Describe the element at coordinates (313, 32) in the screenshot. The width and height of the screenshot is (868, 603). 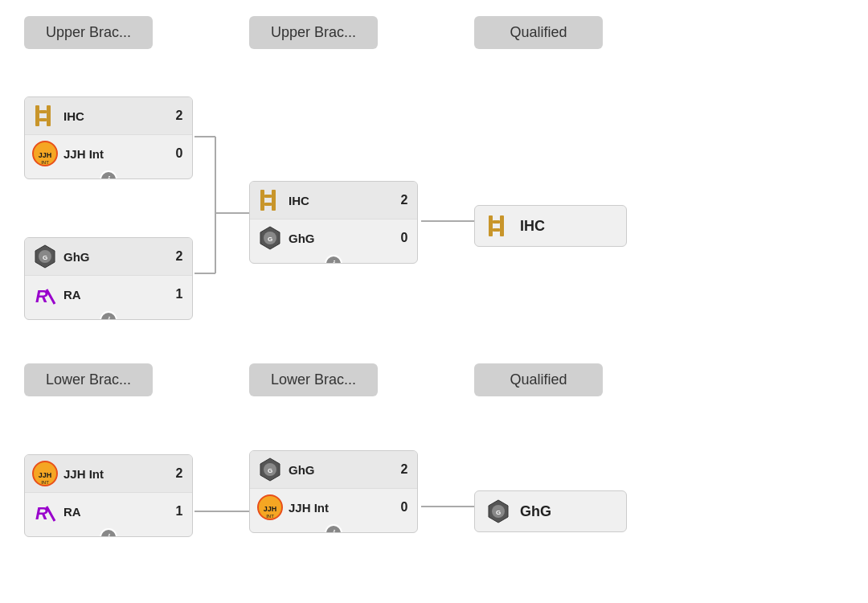
I see `upper-bracket-col2-header: Upper Brac...` at that location.